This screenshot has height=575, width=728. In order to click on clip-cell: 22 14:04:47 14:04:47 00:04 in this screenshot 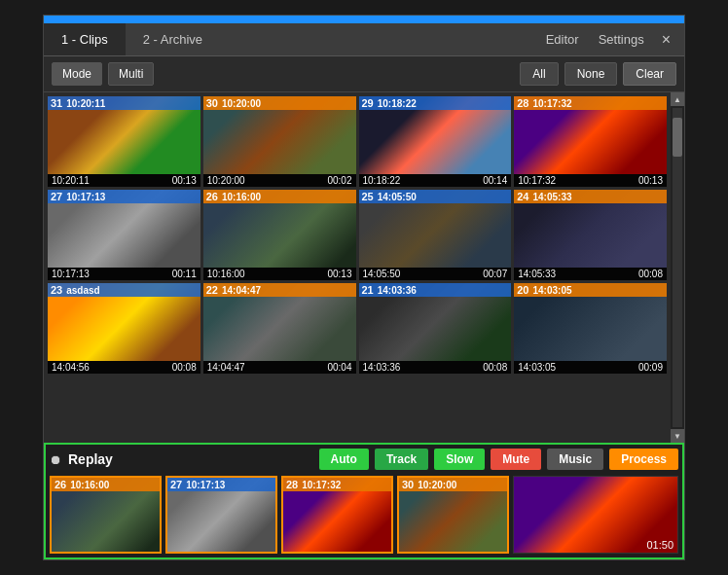, I will do `click(280, 329)`.